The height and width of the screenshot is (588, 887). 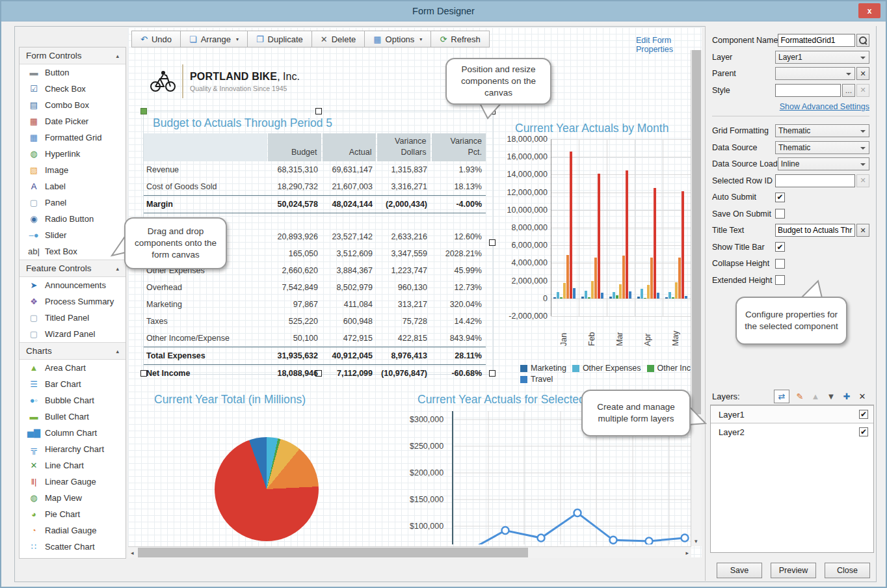 I want to click on duplicate-button: ❐Duplicate, so click(x=280, y=39).